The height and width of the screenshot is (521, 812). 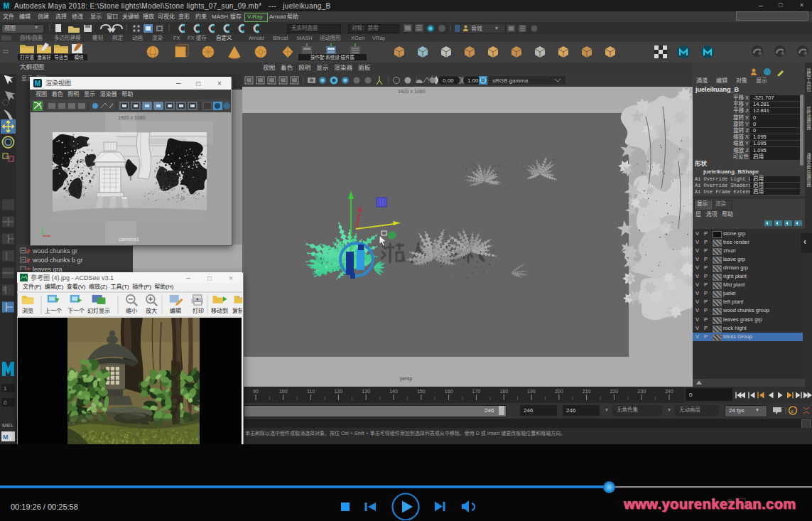 I want to click on svg-text: 210, so click(x=587, y=391).